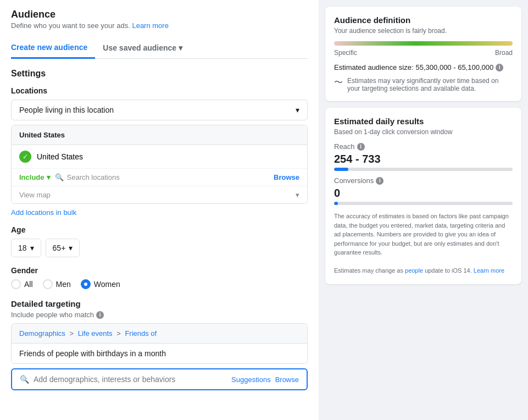 This screenshot has width=528, height=420. I want to click on gauge-labels: Specific Broad, so click(423, 53).